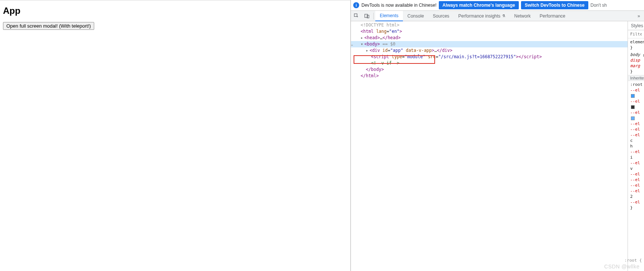  Describe the element at coordinates (552, 16) in the screenshot. I see `tab-performance: Performance` at that location.